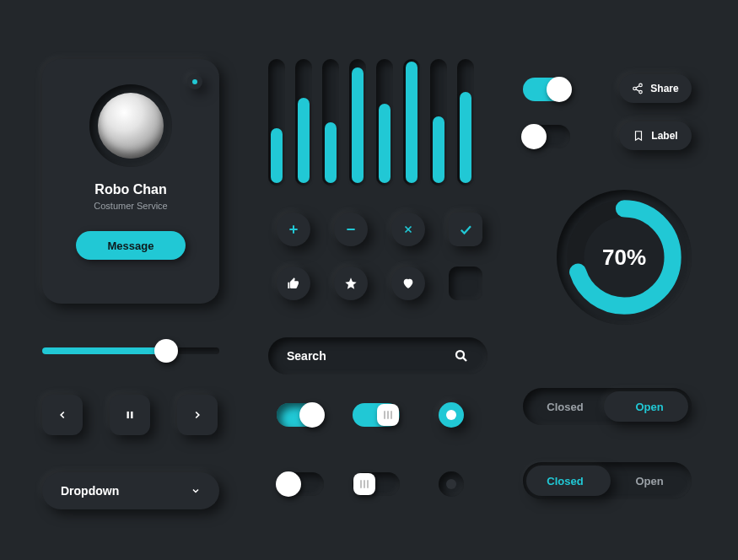  Describe the element at coordinates (607, 407) in the screenshot. I see `segmented-1: Closed Open` at that location.